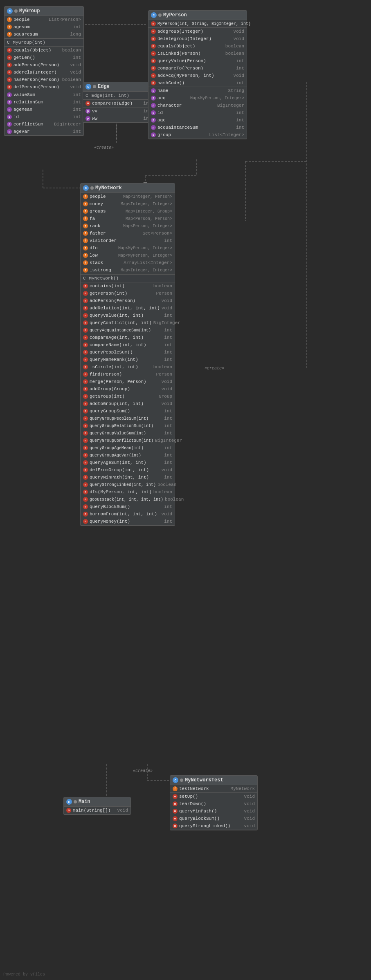 The height and width of the screenshot is (980, 371). Describe the element at coordinates (44, 27) in the screenshot. I see `table-row: f agesum int` at that location.